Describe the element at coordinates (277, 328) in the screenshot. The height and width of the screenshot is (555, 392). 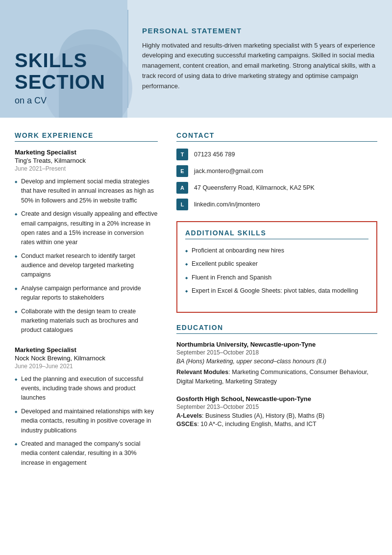
I see `education-heading: EDUCATION` at that location.